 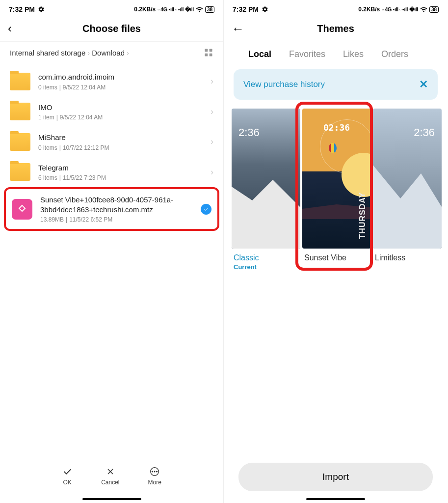 What do you see at coordinates (112, 28) in the screenshot?
I see `file-picker-header: ‹ Choose files` at bounding box center [112, 28].